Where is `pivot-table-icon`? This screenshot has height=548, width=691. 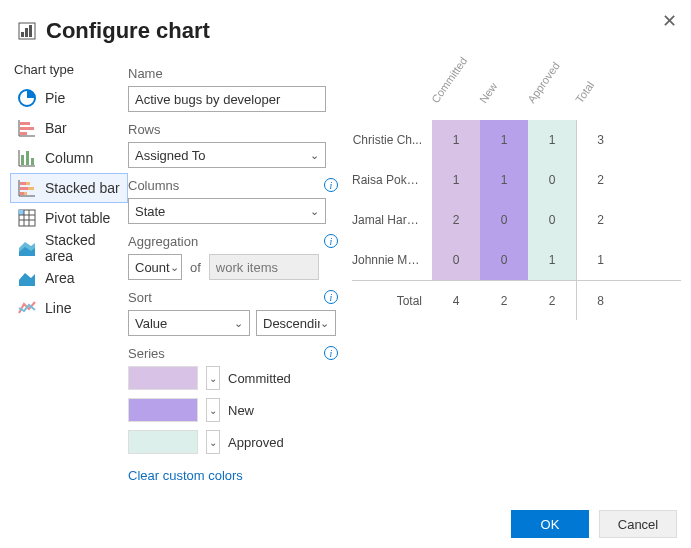 pivot-table-icon is located at coordinates (27, 218).